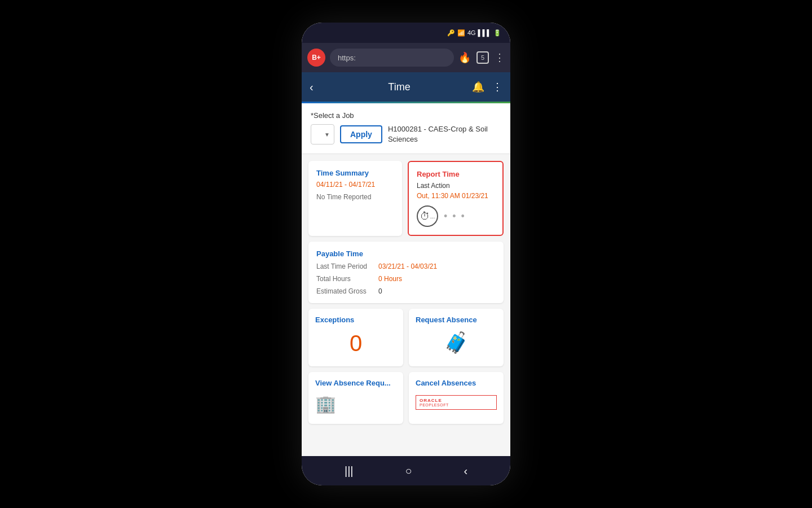  I want to click on time-summary-card: Time Summary 04/11/21 - 04/17/21 No Time…, so click(355, 199).